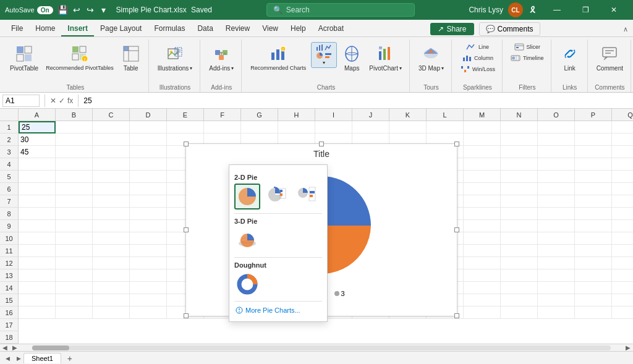  Describe the element at coordinates (9, 140) in the screenshot. I see `row-2: 2` at that location.